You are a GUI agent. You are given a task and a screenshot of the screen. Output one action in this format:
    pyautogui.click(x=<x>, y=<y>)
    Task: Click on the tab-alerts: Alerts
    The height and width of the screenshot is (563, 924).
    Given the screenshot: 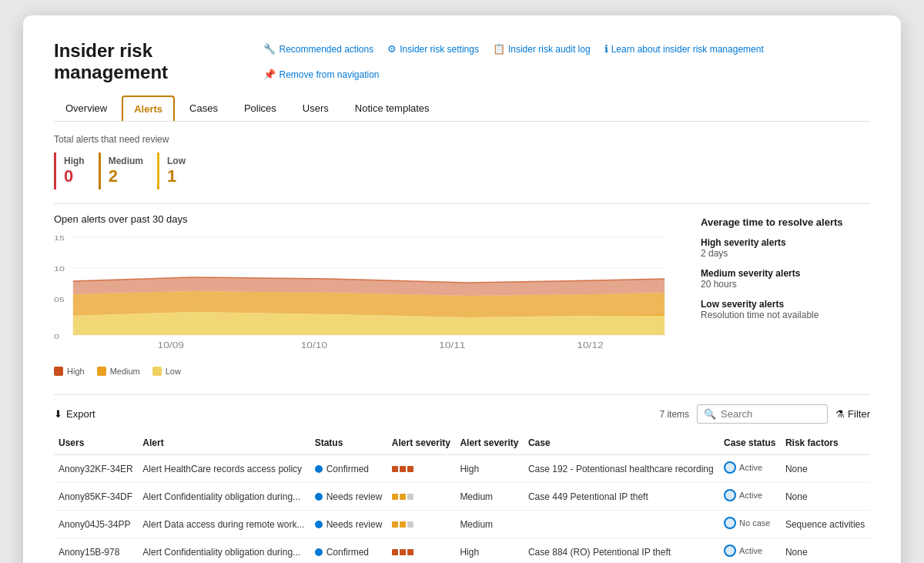 What is the action you would take?
    pyautogui.click(x=148, y=108)
    